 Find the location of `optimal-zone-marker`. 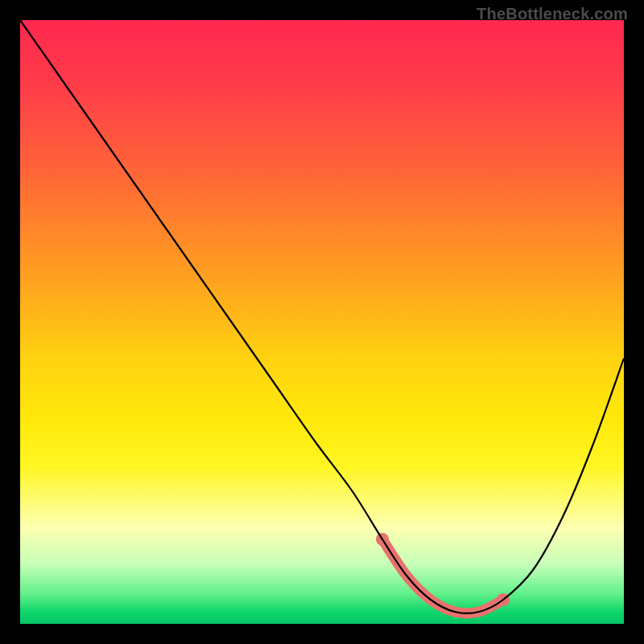

optimal-zone-marker is located at coordinates (443, 576).